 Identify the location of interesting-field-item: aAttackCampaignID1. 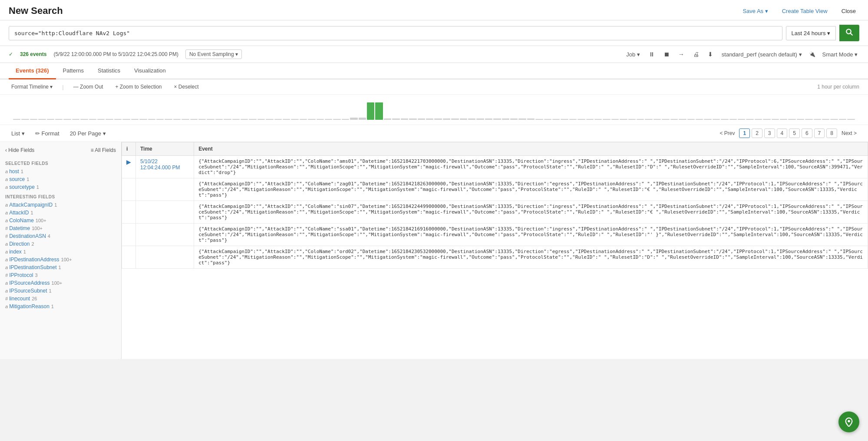
(61, 205).